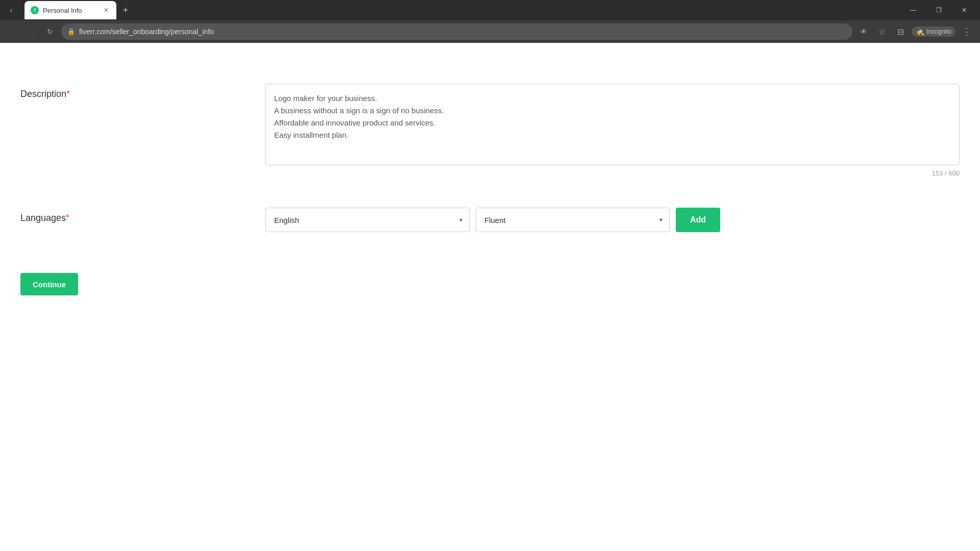 Image resolution: width=980 pixels, height=551 pixels. Describe the element at coordinates (490, 10) in the screenshot. I see `title-bar: ‹ f Personal Info ✕ + — ❐ ✕` at that location.